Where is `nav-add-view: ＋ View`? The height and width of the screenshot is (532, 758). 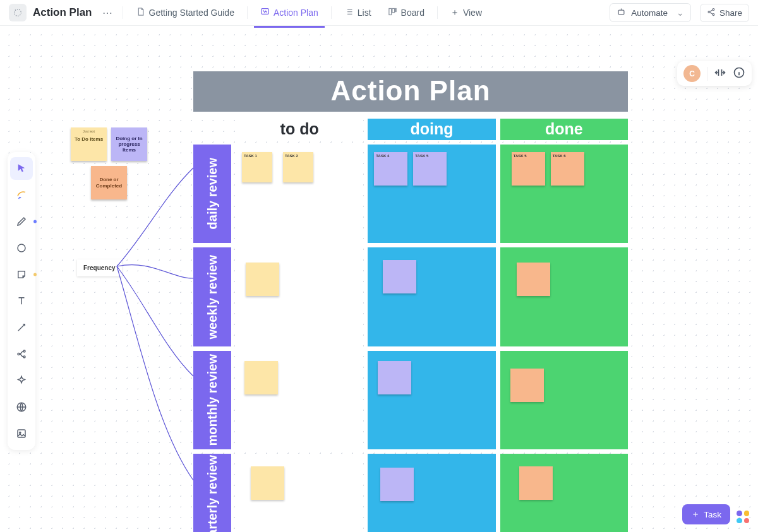
nav-add-view: ＋ View is located at coordinates (466, 13).